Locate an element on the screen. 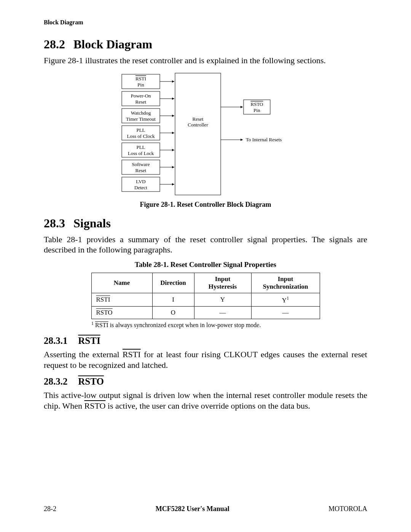  sync-value: Y is located at coordinates (284, 300).